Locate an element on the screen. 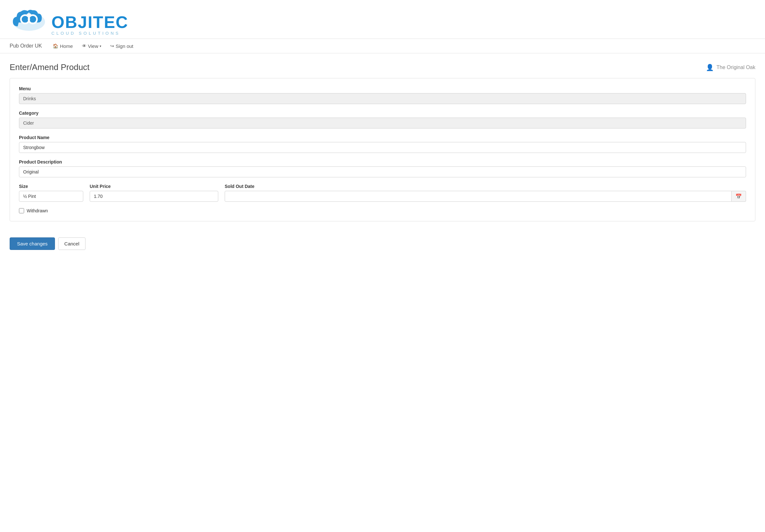 The image size is (765, 532). nav-view: 👁 View ▾ is located at coordinates (91, 46).